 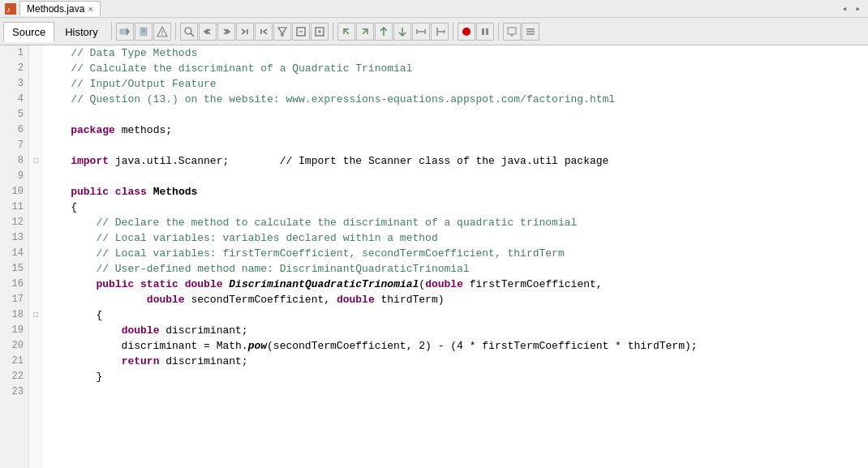 I want to click on code-line: package methods;, so click(x=455, y=130).